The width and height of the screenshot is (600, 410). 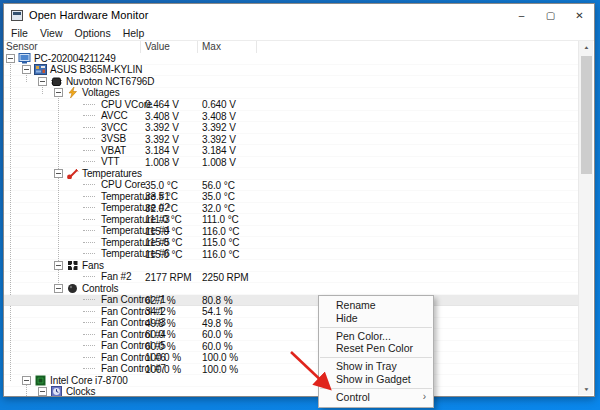 I want to click on sensor-max: 116.0 °C, so click(x=220, y=255).